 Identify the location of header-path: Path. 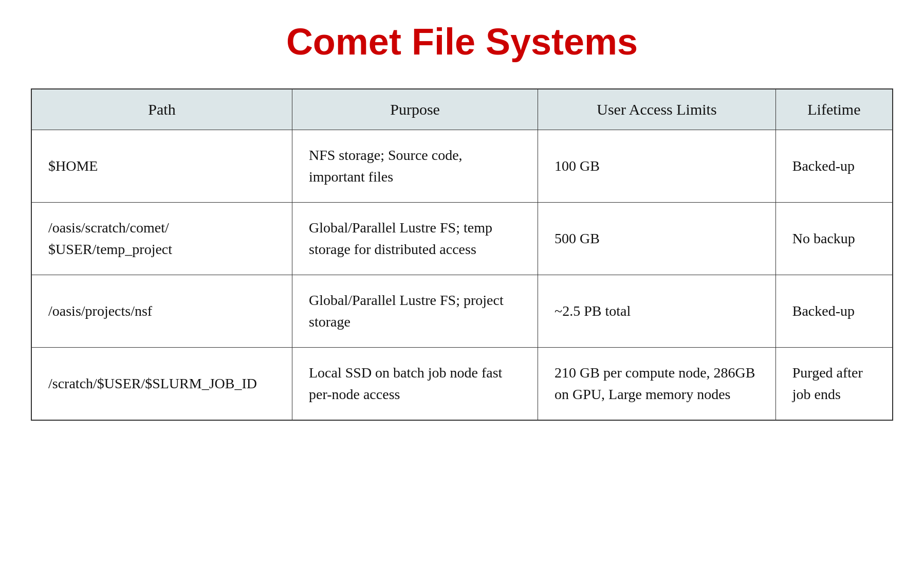
(162, 110).